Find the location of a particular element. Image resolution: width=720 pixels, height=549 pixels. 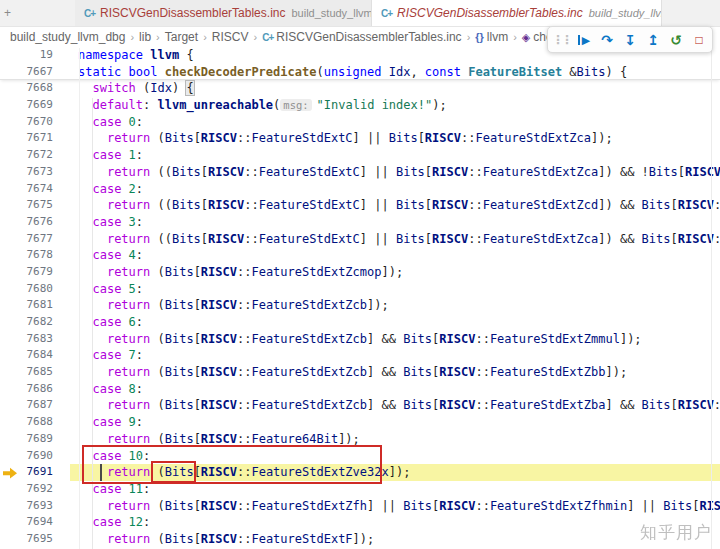

line-number: 7681 is located at coordinates (35, 306).